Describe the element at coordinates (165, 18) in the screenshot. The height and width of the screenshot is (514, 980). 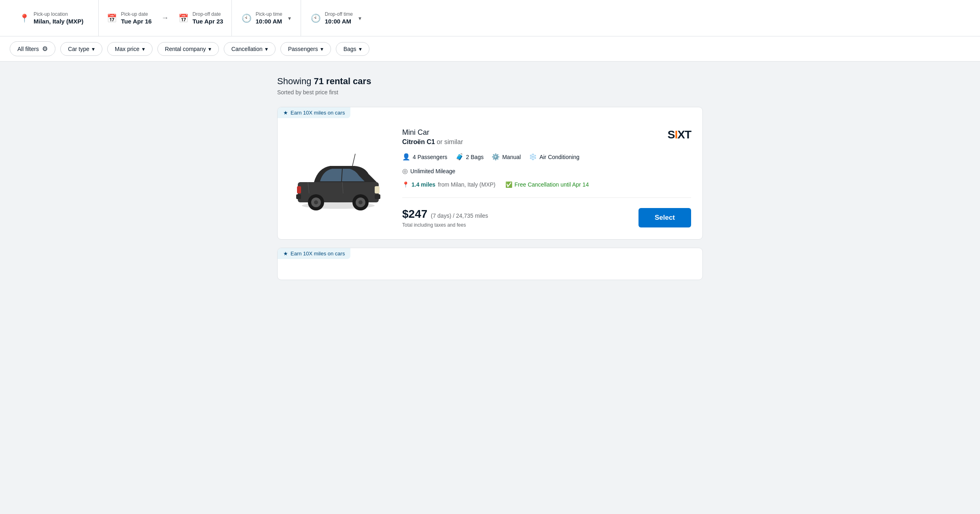
I see `arrow-icon: →` at that location.